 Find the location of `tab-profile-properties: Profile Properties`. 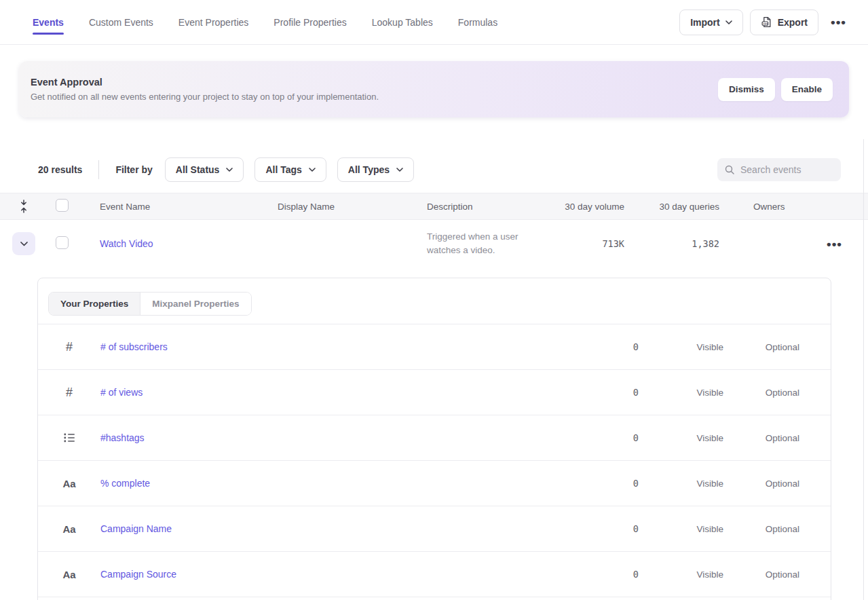

tab-profile-properties: Profile Properties is located at coordinates (309, 22).